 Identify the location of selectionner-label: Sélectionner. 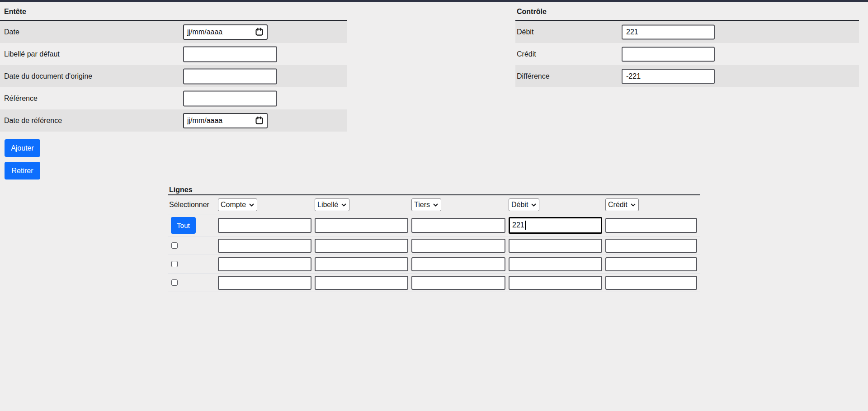
(189, 204).